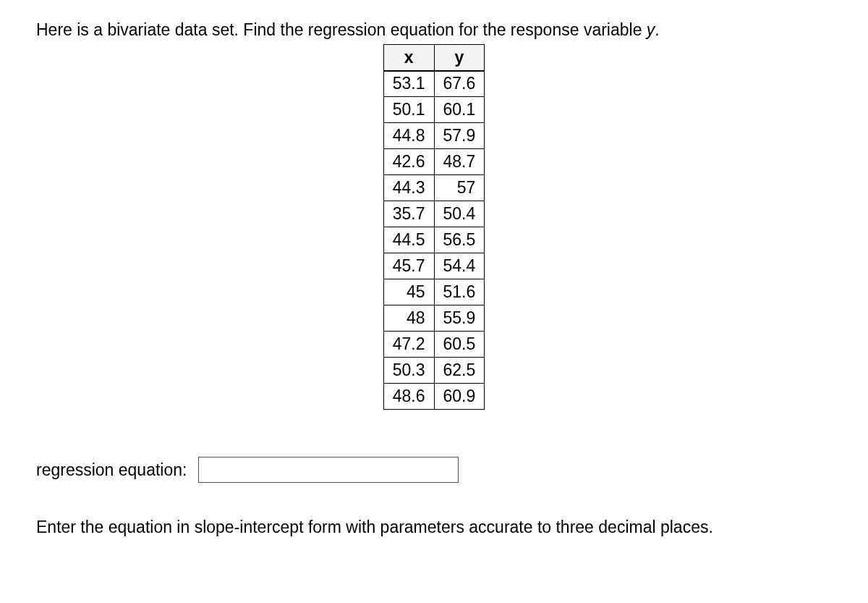  I want to click on cell-x: 35.7, so click(409, 214).